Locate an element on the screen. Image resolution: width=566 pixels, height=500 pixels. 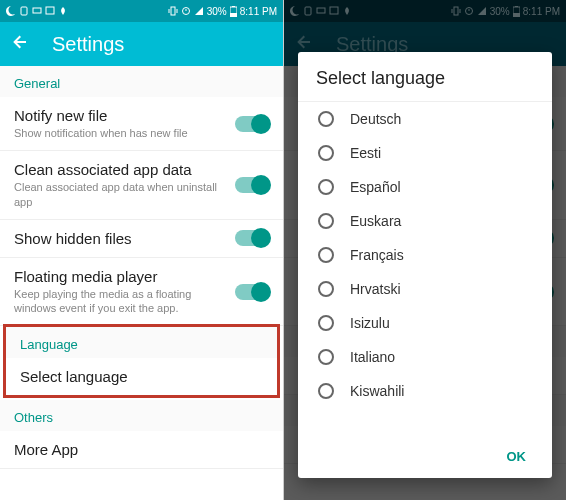
lang-option-italiano: Italiano is located at coordinates (425, 357).